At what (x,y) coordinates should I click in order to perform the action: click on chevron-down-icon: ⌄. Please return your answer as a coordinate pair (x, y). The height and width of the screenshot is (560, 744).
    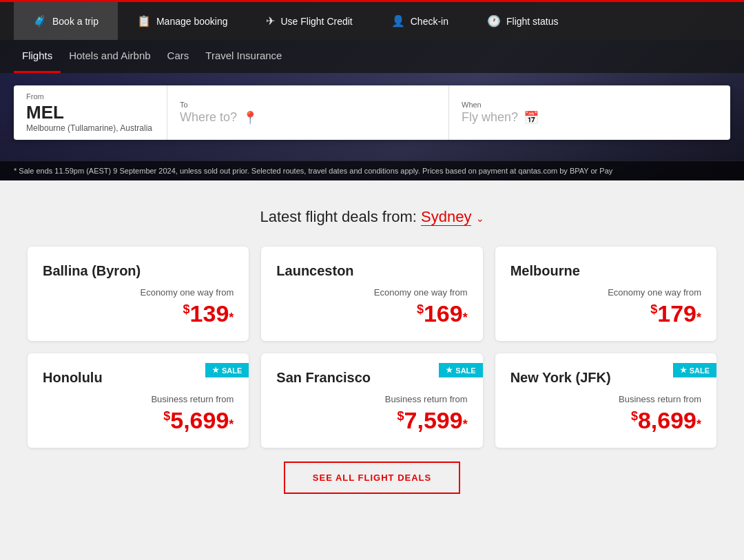
    Looking at the image, I should click on (480, 218).